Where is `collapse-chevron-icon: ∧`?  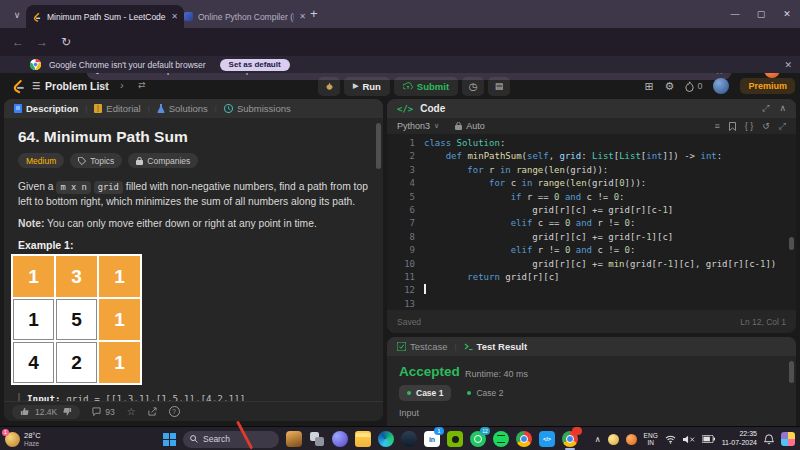 collapse-chevron-icon: ∧ is located at coordinates (782, 108).